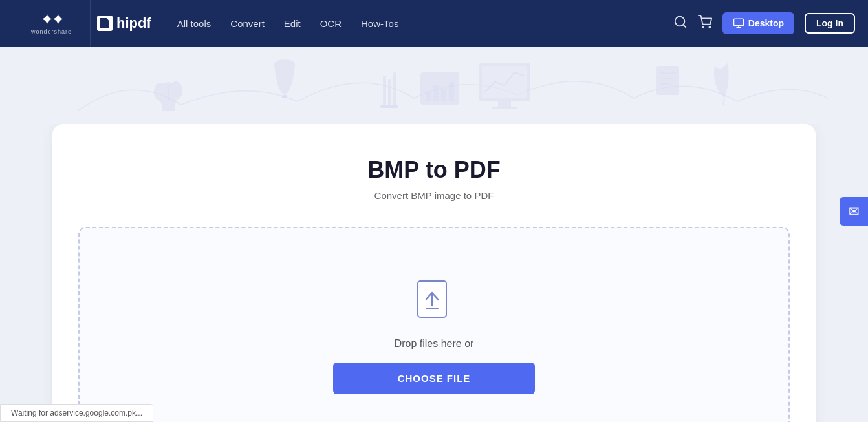 The height and width of the screenshot is (422, 868). I want to click on status-bar: Waiting for adservice.google.com.pk..., so click(76, 413).